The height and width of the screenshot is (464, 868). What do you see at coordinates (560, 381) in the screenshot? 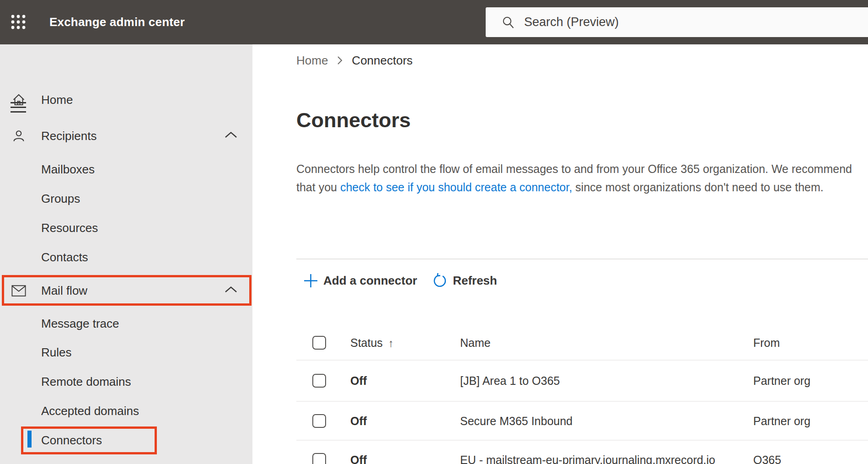
I see `table-row: Off [JB] Area 1 to O365 Partner org` at bounding box center [560, 381].